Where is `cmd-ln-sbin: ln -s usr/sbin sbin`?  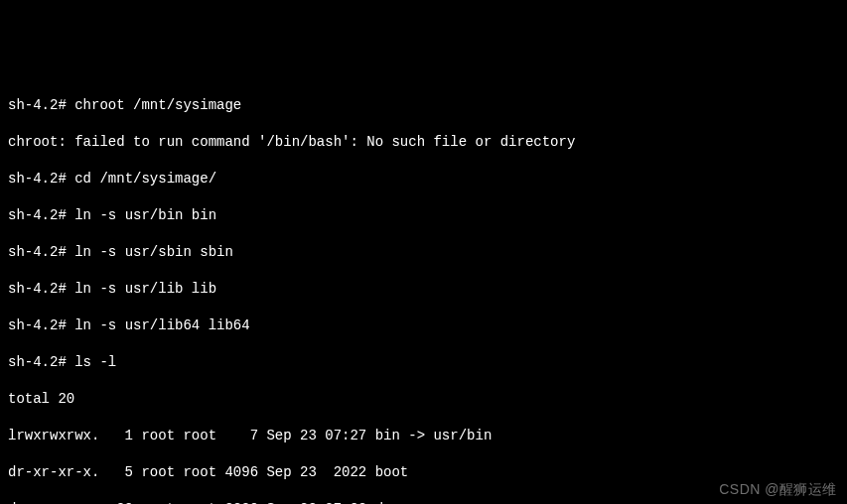 cmd-ln-sbin: ln -s usr/sbin sbin is located at coordinates (154, 252).